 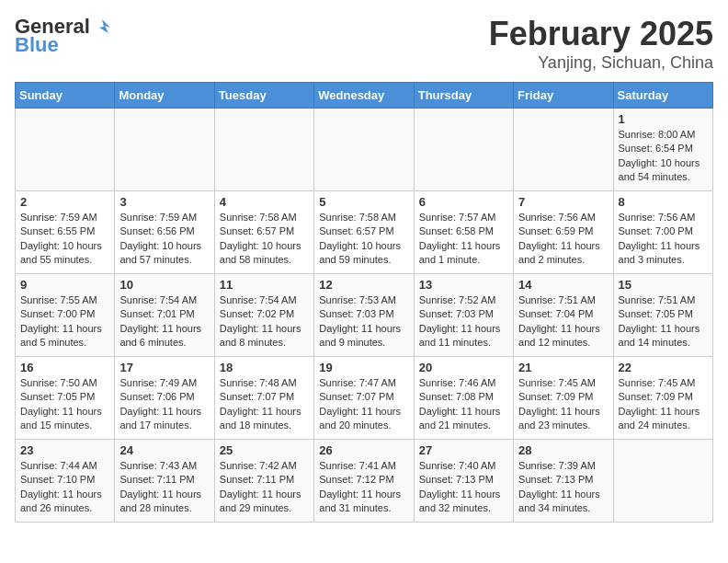 I want to click on day-number: 3, so click(x=164, y=202).